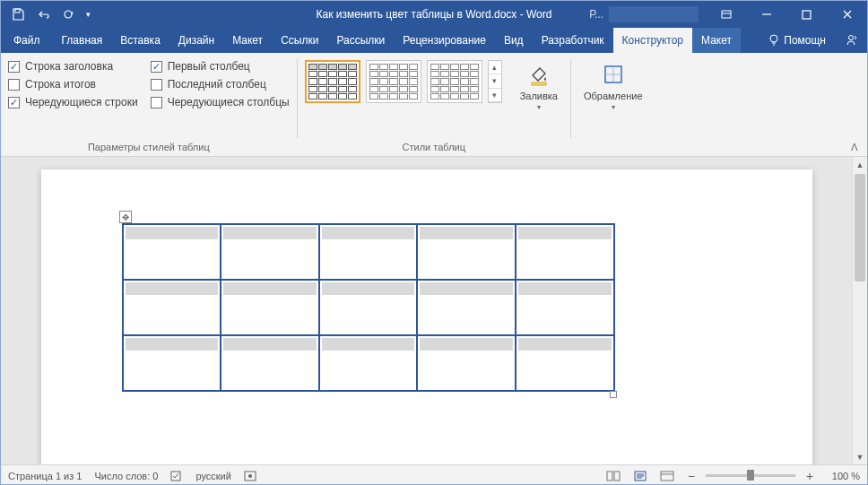 The image size is (868, 485). I want to click on zoom-slider, so click(751, 475).